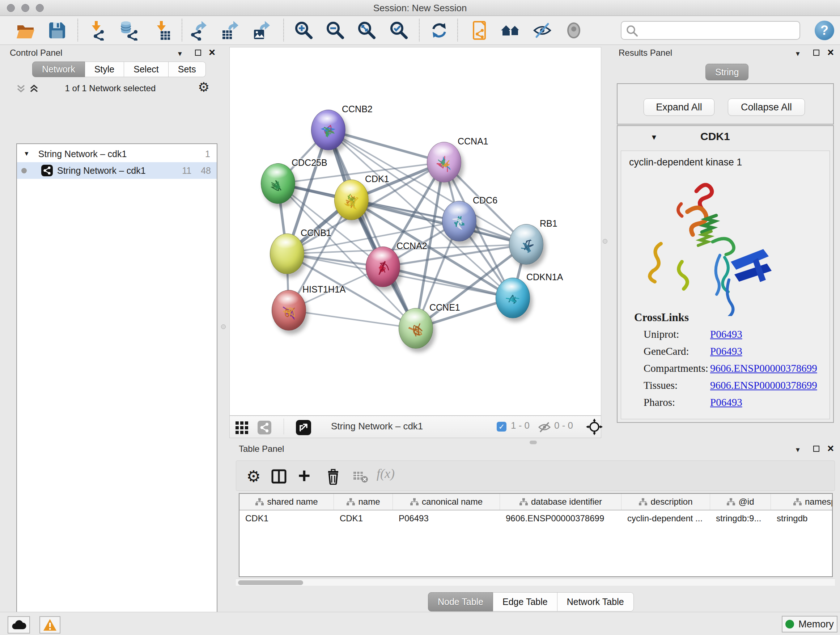  What do you see at coordinates (595, 602) in the screenshot?
I see `tab-network-table: Network Table` at bounding box center [595, 602].